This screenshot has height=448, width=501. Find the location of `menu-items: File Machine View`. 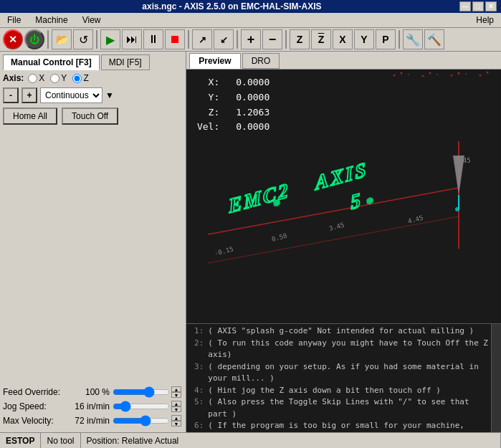

menu-items: File Machine View is located at coordinates (54, 20).